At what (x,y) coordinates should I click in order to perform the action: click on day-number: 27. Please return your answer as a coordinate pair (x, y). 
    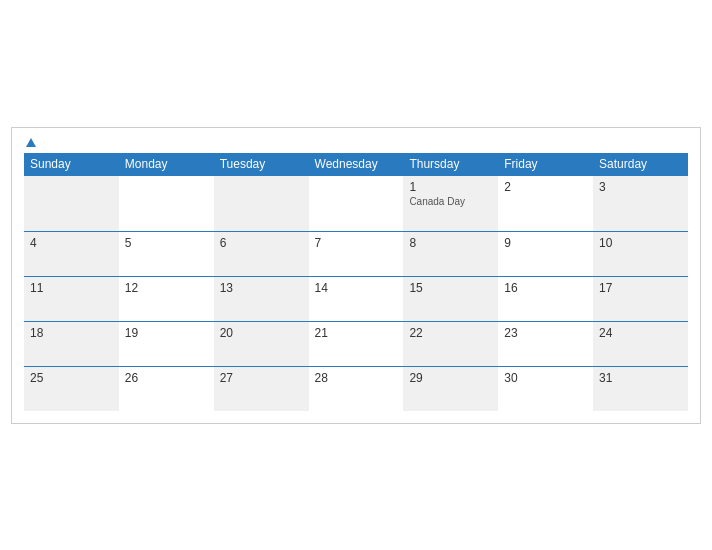
    Looking at the image, I should click on (262, 378).